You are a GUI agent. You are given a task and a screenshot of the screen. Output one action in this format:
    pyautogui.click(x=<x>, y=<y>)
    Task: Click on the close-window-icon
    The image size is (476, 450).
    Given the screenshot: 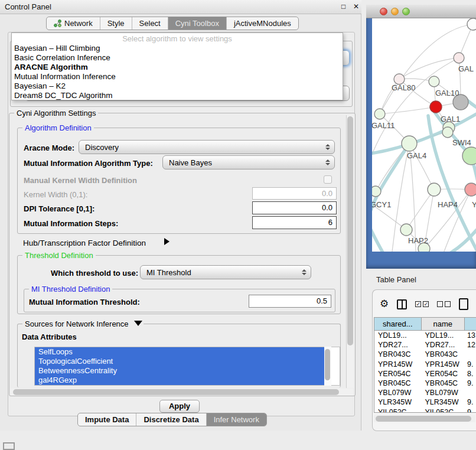 What is the action you would take?
    pyautogui.click(x=384, y=12)
    